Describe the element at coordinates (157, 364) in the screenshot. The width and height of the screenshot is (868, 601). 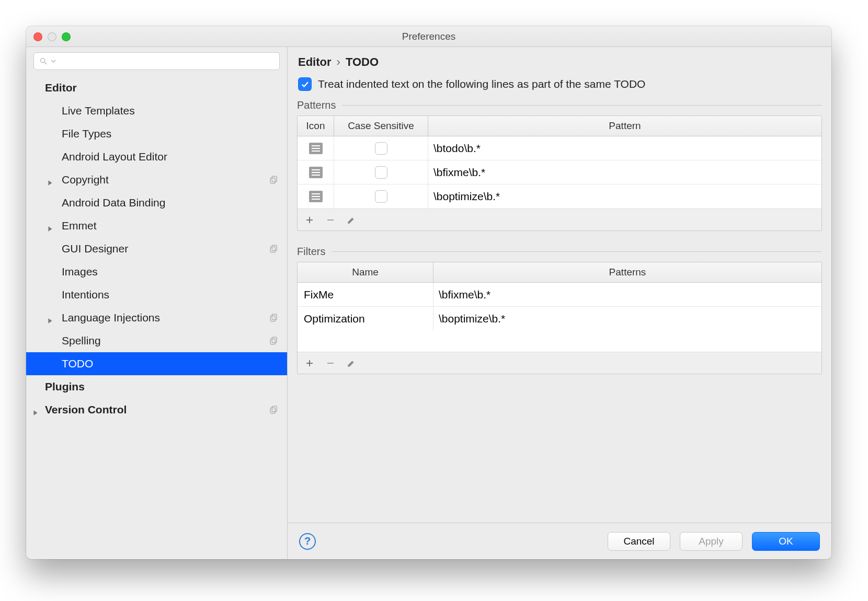
I see `sidebar-item: TODO` at that location.